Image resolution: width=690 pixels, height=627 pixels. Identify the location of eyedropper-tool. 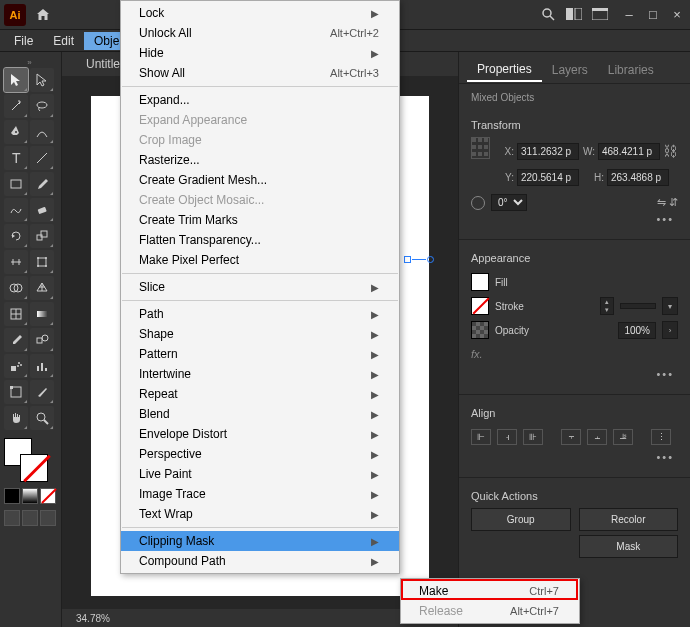
(16, 340).